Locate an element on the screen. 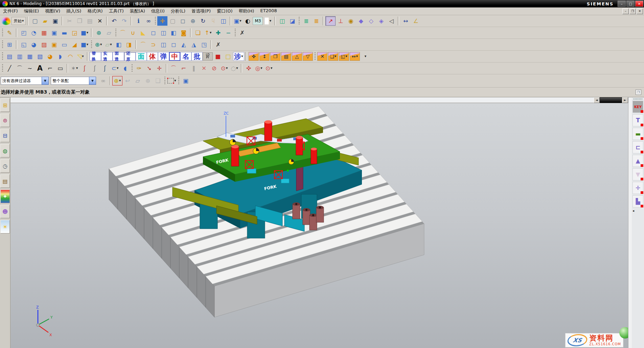 This screenshot has height=348, width=644. emboss-button: ◲ is located at coordinates (74, 33).